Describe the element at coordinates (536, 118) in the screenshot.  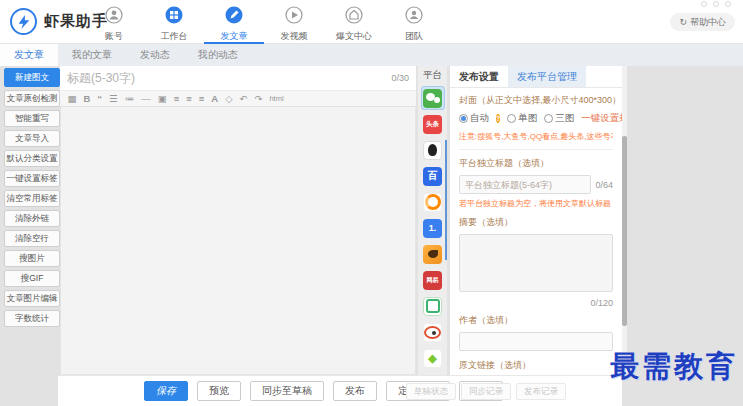
I see `cover-options: 自动 ? 单图 三图 一键设置封面` at that location.